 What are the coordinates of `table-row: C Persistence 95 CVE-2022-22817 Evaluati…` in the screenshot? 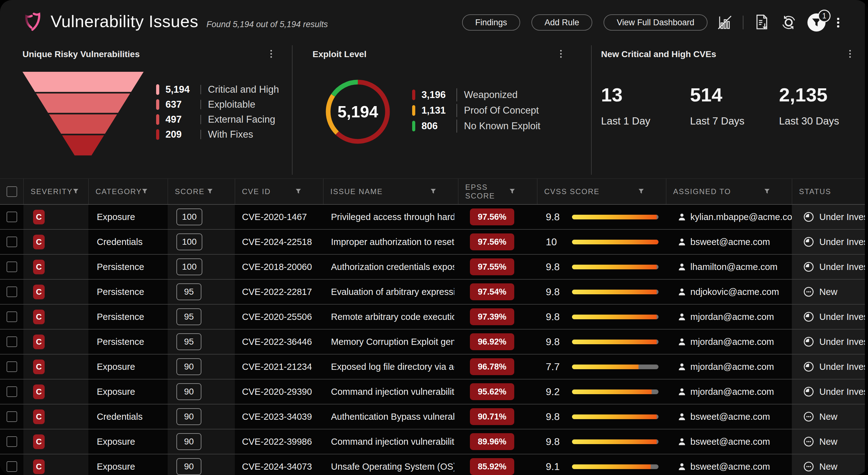 It's located at (434, 292).